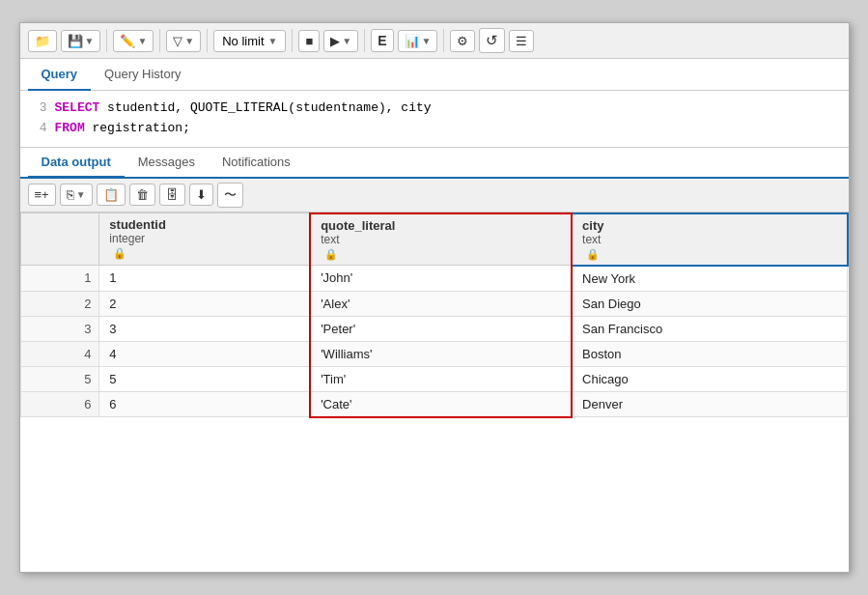 Image resolution: width=868 pixels, height=595 pixels. Describe the element at coordinates (382, 41) in the screenshot. I see `explain-button: E` at that location.